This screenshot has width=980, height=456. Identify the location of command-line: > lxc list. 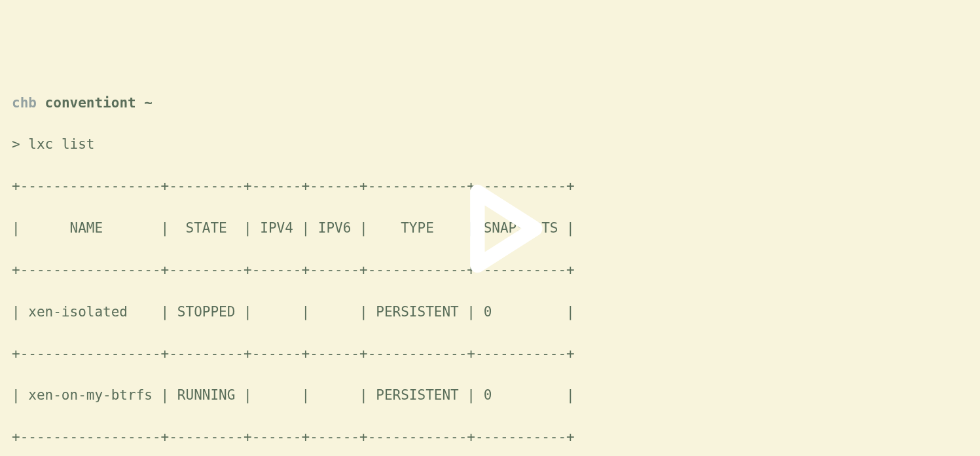
(490, 145).